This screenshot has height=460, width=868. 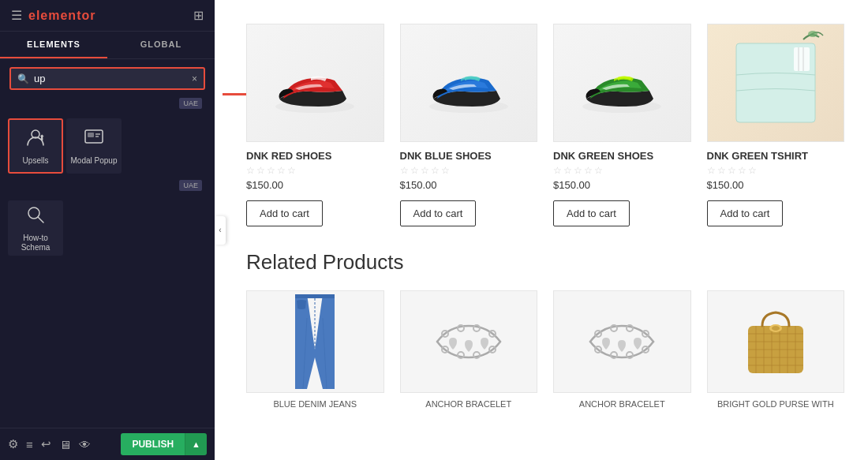 What do you see at coordinates (36, 243) in the screenshot?
I see `how-to-schema-label: How-to Schema` at bounding box center [36, 243].